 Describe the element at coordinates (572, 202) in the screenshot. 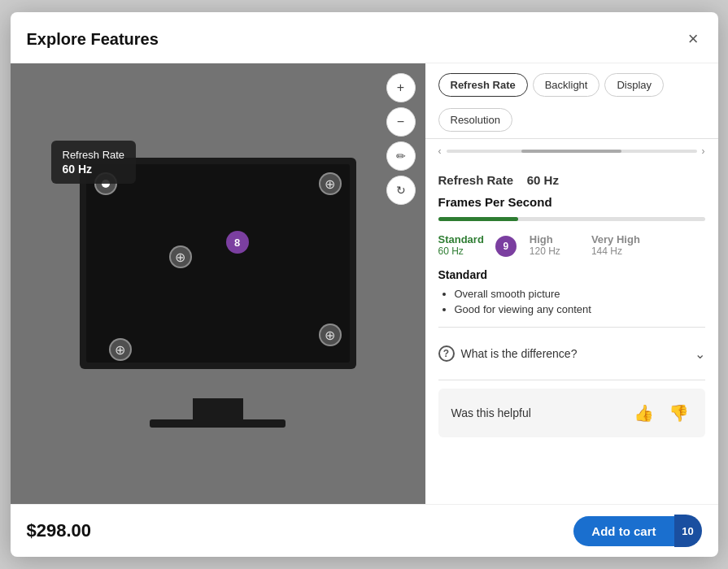

I see `fps-title: Frames Per Second` at that location.